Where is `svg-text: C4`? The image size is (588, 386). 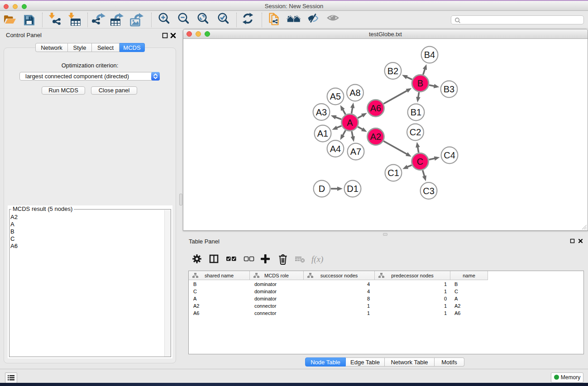 svg-text: C4 is located at coordinates (449, 155).